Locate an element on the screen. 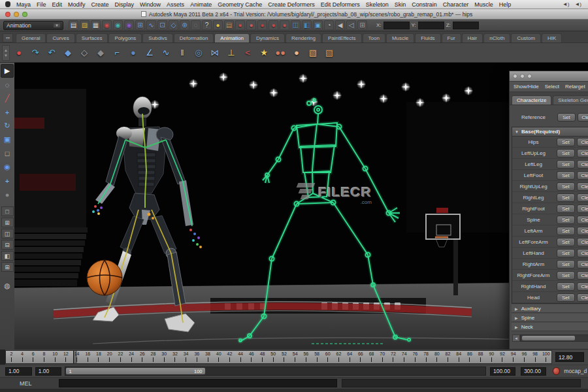 The width and height of the screenshot is (588, 392). hik-close-icon is located at coordinates (515, 76).